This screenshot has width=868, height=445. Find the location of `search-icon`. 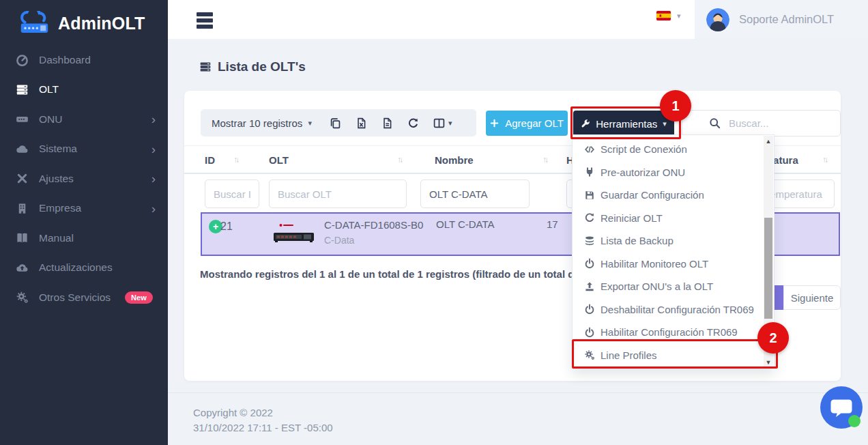

search-icon is located at coordinates (715, 123).